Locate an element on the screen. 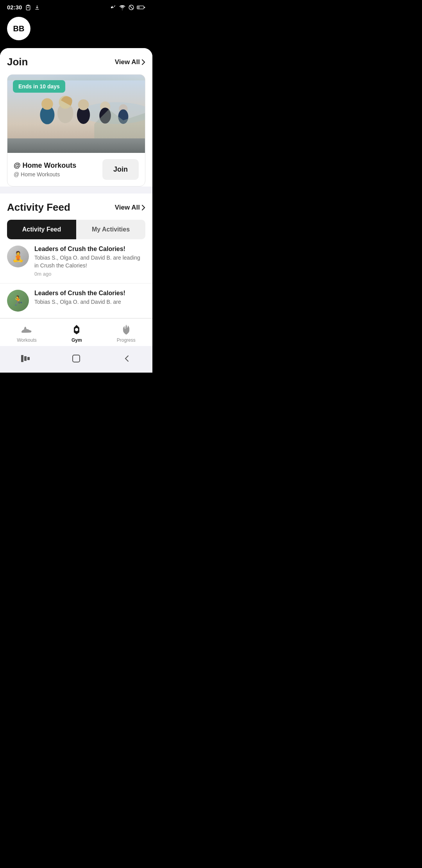 The width and height of the screenshot is (422, 868). shoe-icon is located at coordinates (27, 330).